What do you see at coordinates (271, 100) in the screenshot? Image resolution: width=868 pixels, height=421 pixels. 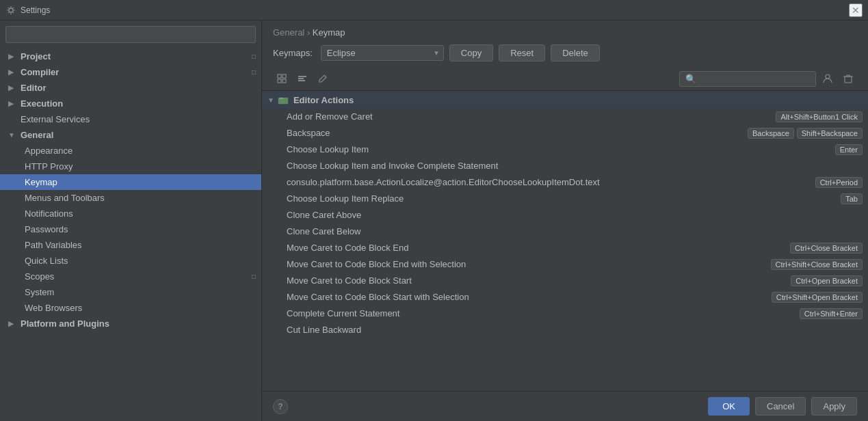 I see `group-arrow-icon: ▼` at bounding box center [271, 100].